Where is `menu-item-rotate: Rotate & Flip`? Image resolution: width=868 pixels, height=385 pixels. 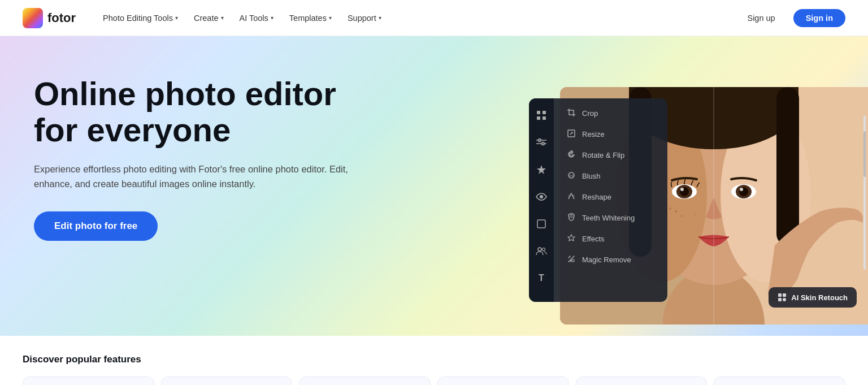 menu-item-rotate: Rotate & Flip is located at coordinates (610, 155).